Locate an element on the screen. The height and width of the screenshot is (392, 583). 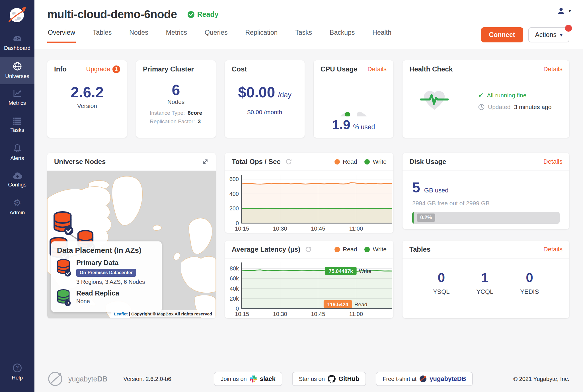
tab-nodes: Nodes is located at coordinates (139, 34).